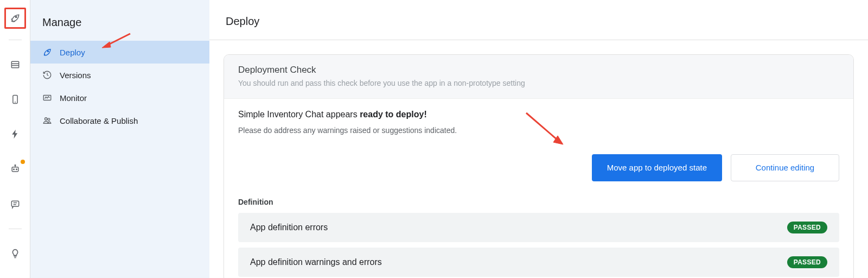  Describe the element at coordinates (15, 18) in the screenshot. I see `rail-manage` at that location.